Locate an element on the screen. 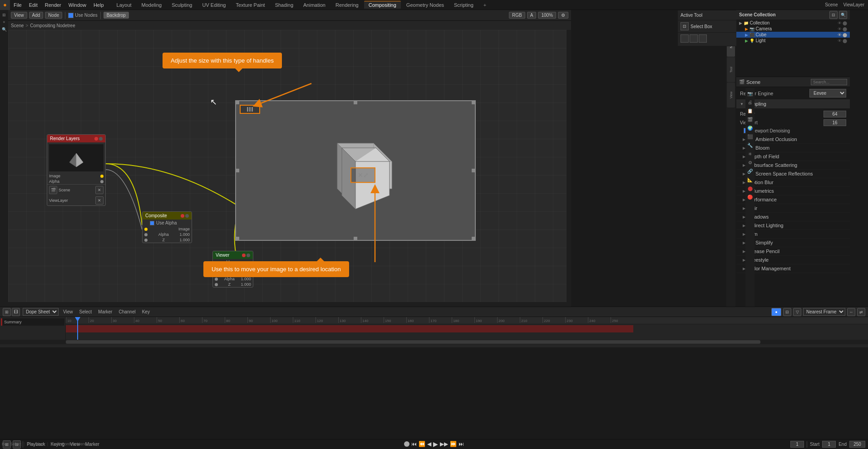 This screenshot has width=868, height=449. breadcrumb-scene: Scene is located at coordinates (17, 25).